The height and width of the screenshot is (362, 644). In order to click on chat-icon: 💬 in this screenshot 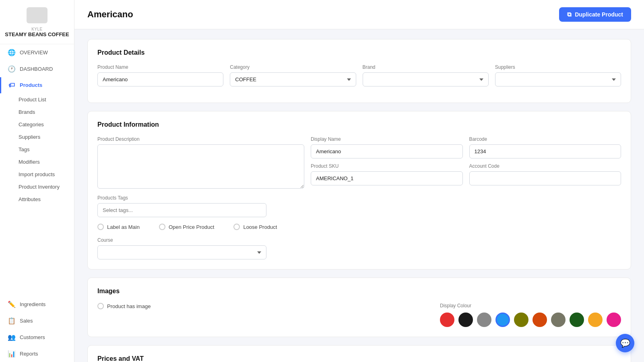, I will do `click(625, 343)`.